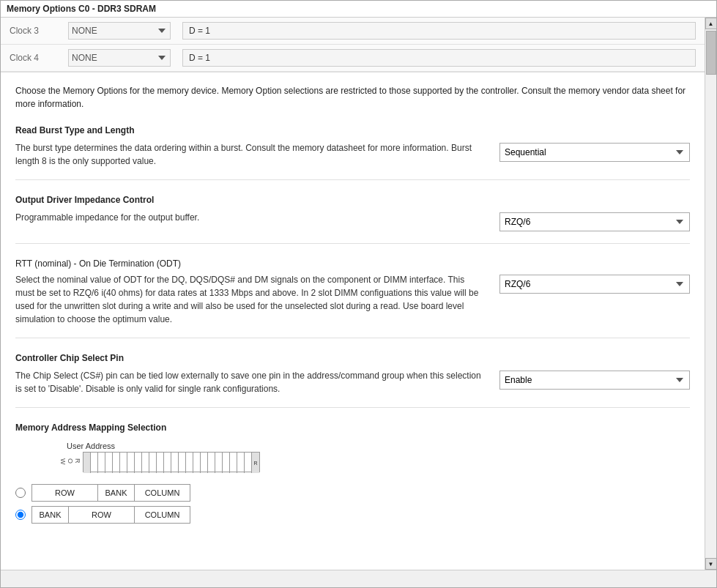  What do you see at coordinates (119, 58) in the screenshot?
I see `clock4-select: NONE` at bounding box center [119, 58].